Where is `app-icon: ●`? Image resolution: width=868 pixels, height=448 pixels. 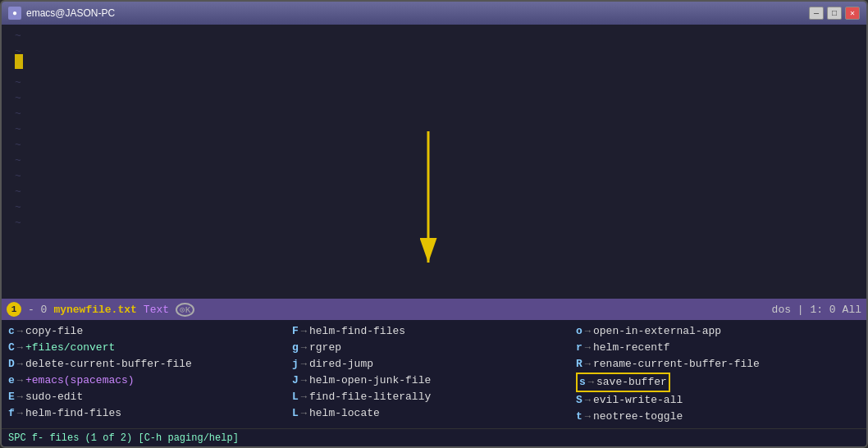 app-icon: ● is located at coordinates (15, 13).